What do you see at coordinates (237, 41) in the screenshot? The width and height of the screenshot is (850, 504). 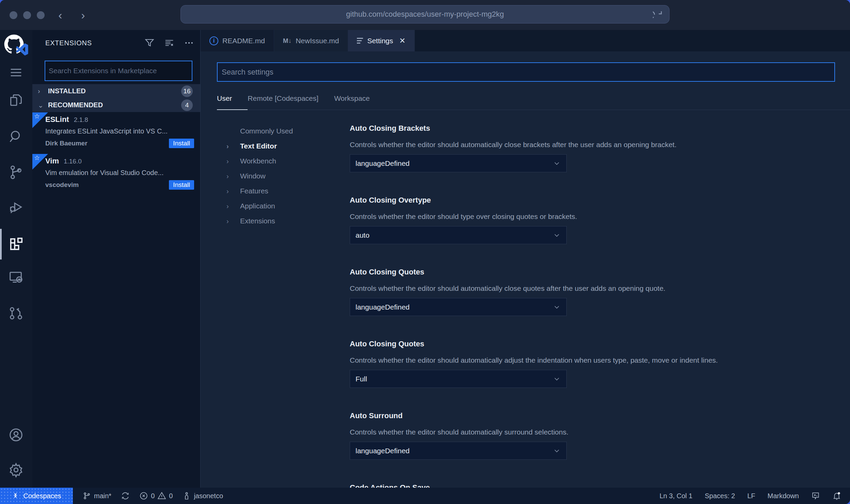 I see `tab-readme: i README.md` at bounding box center [237, 41].